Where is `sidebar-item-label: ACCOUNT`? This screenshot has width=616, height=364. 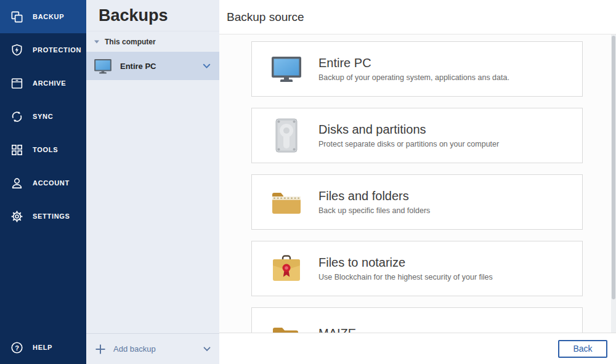 sidebar-item-label: ACCOUNT is located at coordinates (51, 183).